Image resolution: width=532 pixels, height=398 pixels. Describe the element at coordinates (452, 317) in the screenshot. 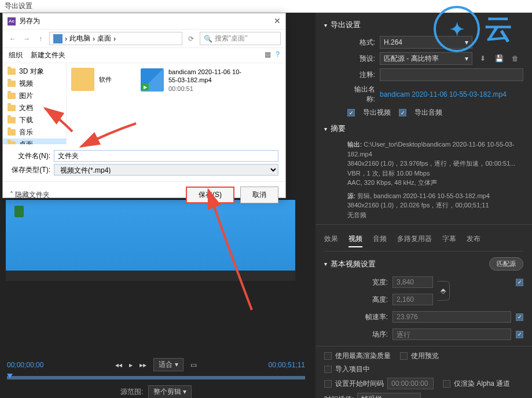

I see `fps-dropdown: 23.976` at that location.